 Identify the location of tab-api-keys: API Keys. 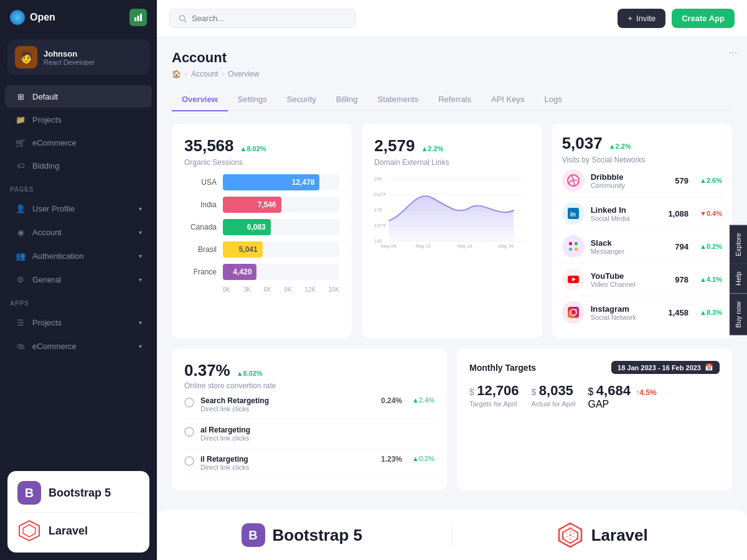
(508, 100).